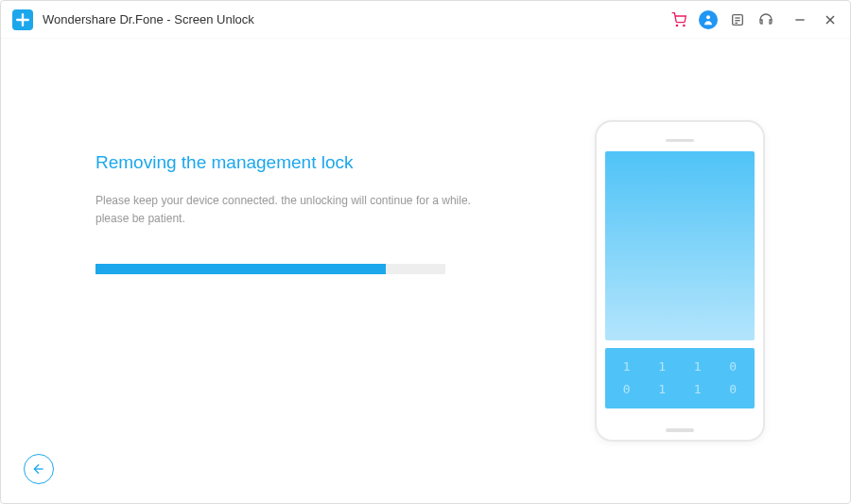 The width and height of the screenshot is (851, 504). I want to click on phone-illustration: 1110 0110, so click(680, 281).